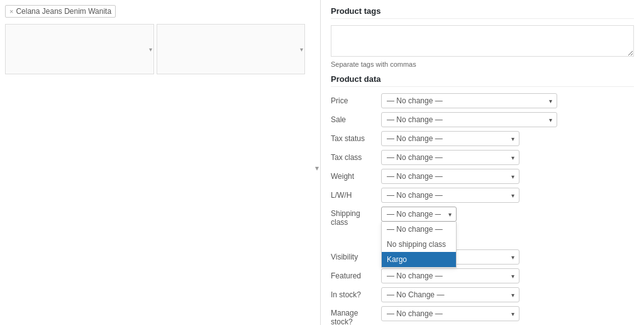 Image resolution: width=644 pixels, height=325 pixels. Describe the element at coordinates (508, 139) in the screenshot. I see `tax-status-control: — No change —` at that location.